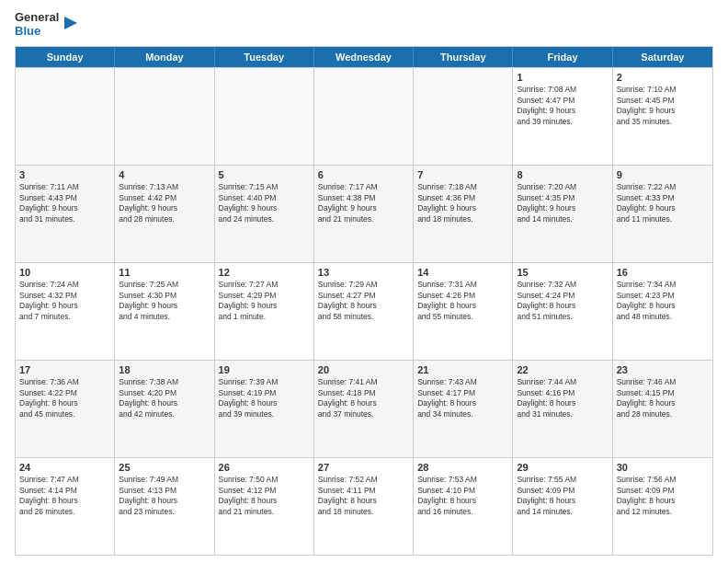 The width and height of the screenshot is (728, 563). I want to click on day-info: Sunrise: 7:39 AM Sunset: 4:19 PM Dayligh…, so click(265, 398).